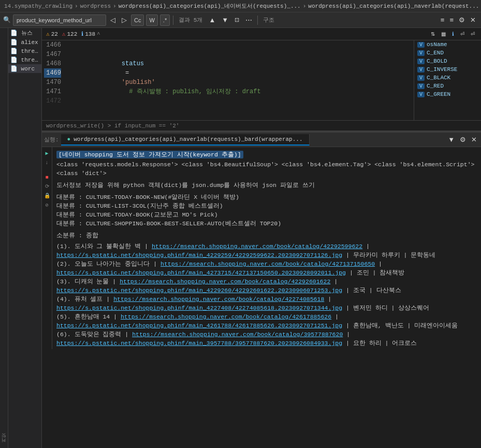  What do you see at coordinates (69, 139) in the screenshot?
I see `terminal-tab-icon: ●` at bounding box center [69, 139].